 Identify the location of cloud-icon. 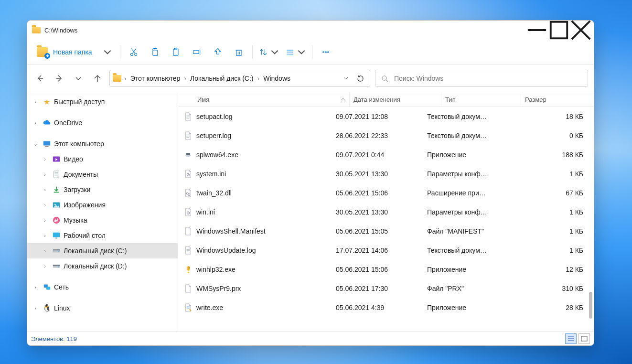
(47, 123).